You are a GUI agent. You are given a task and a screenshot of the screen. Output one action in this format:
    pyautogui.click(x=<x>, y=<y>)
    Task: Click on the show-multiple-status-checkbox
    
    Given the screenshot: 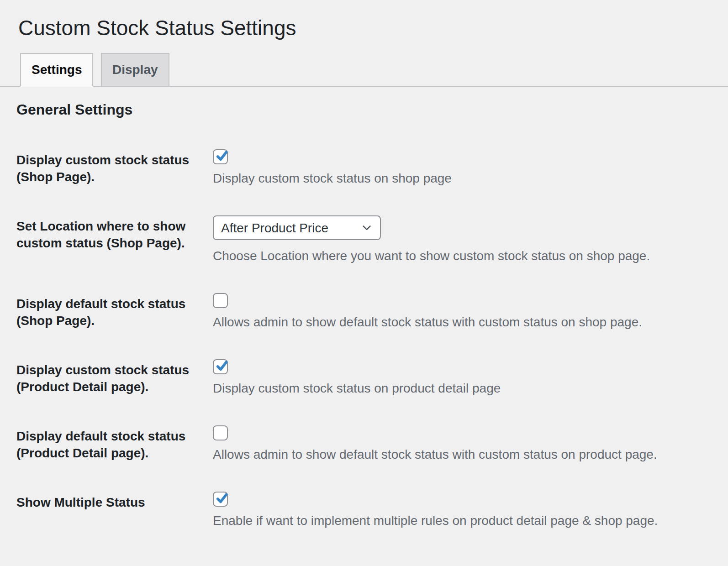 What is the action you would take?
    pyautogui.click(x=220, y=499)
    